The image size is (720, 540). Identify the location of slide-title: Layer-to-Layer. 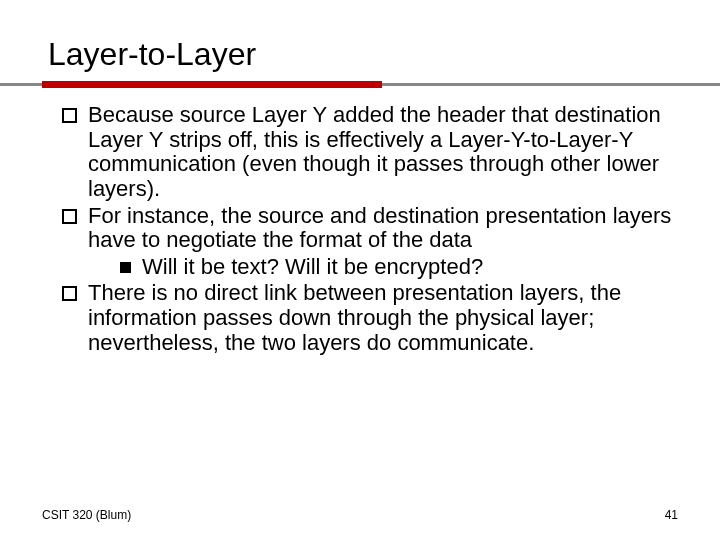
(363, 54).